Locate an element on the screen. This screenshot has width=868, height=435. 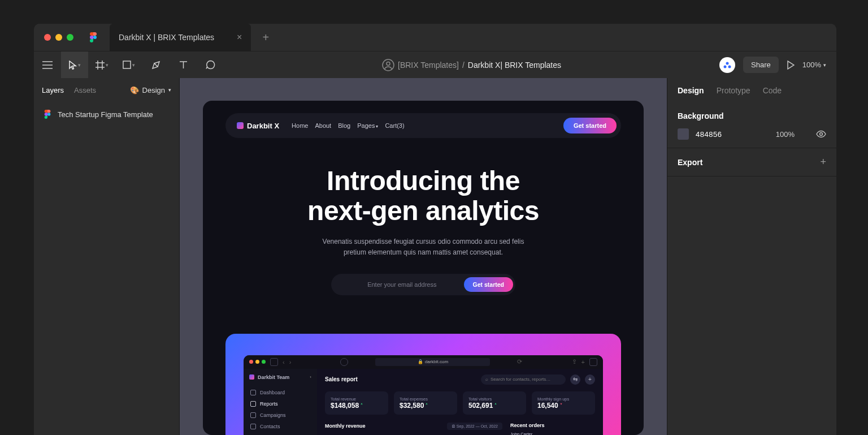
prototype-tab: Prototype is located at coordinates (734, 91).